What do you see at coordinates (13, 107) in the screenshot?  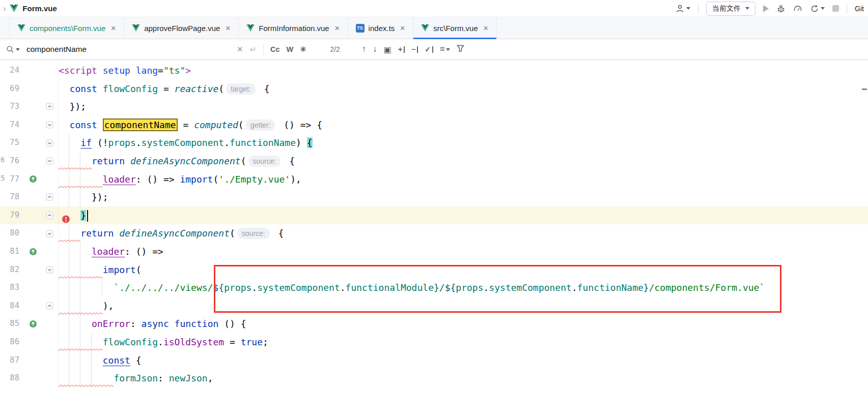 I see `line-number: 73` at bounding box center [13, 107].